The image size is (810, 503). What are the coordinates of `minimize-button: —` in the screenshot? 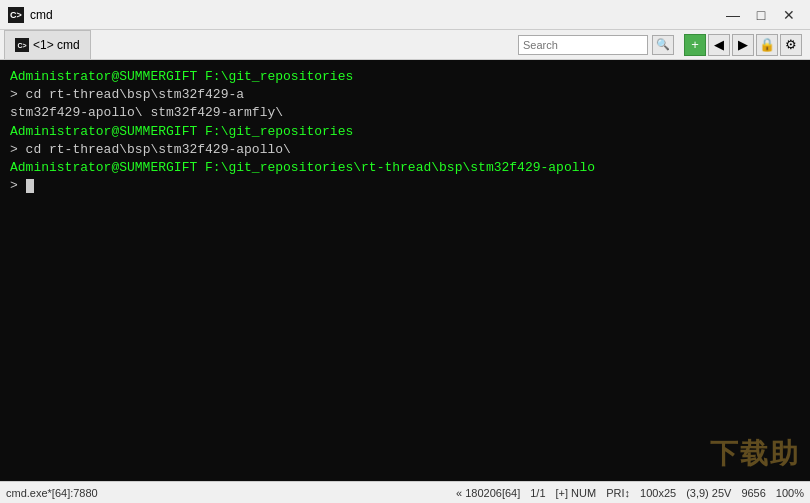 It's located at (733, 15).